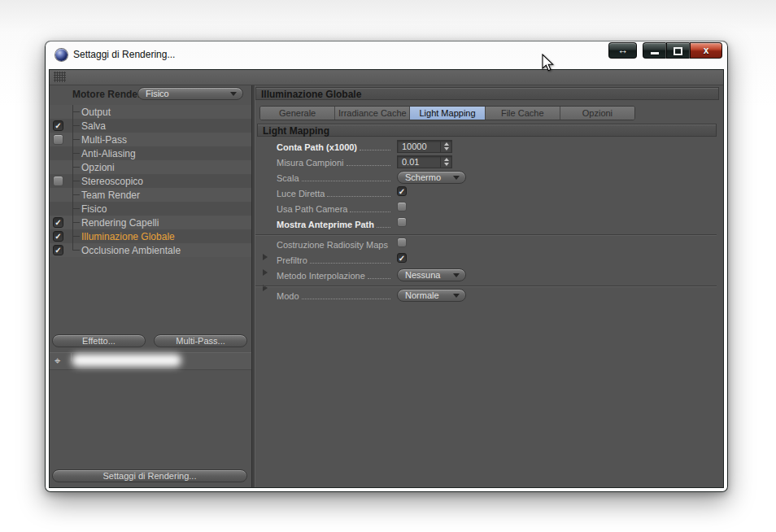 The width and height of the screenshot is (776, 532). What do you see at coordinates (623, 50) in the screenshot?
I see `double-arrow-icon: ↔` at bounding box center [623, 50].